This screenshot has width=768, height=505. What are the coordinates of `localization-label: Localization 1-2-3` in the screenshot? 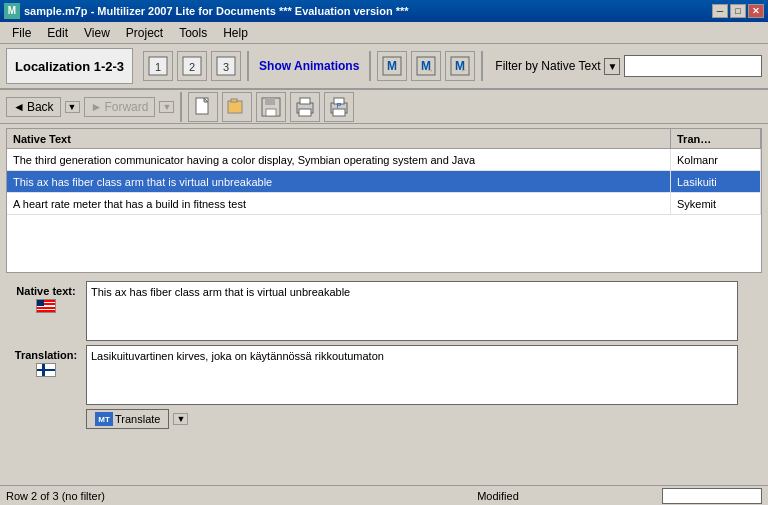 It's located at (70, 66).